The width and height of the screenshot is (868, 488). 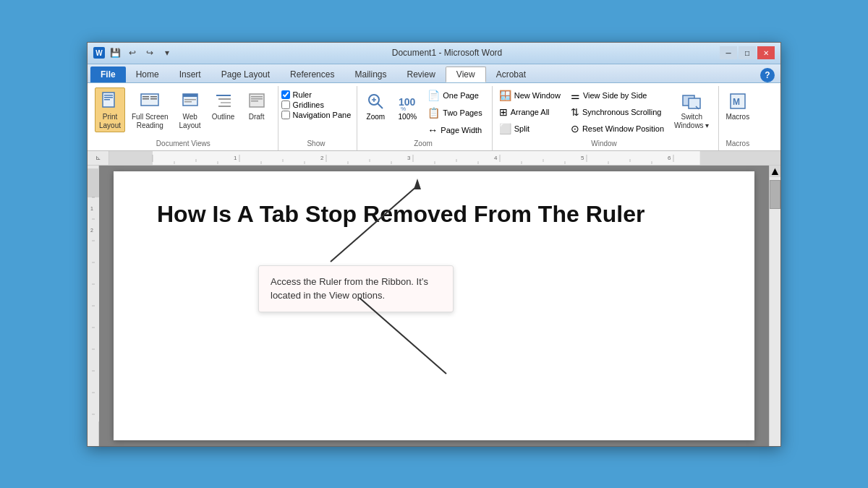 I want to click on svg-text: 5, so click(x=583, y=158).